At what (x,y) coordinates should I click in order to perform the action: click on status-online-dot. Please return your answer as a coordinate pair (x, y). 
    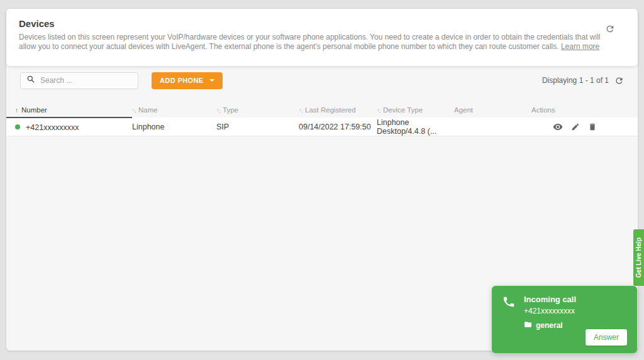
    Looking at the image, I should click on (18, 127).